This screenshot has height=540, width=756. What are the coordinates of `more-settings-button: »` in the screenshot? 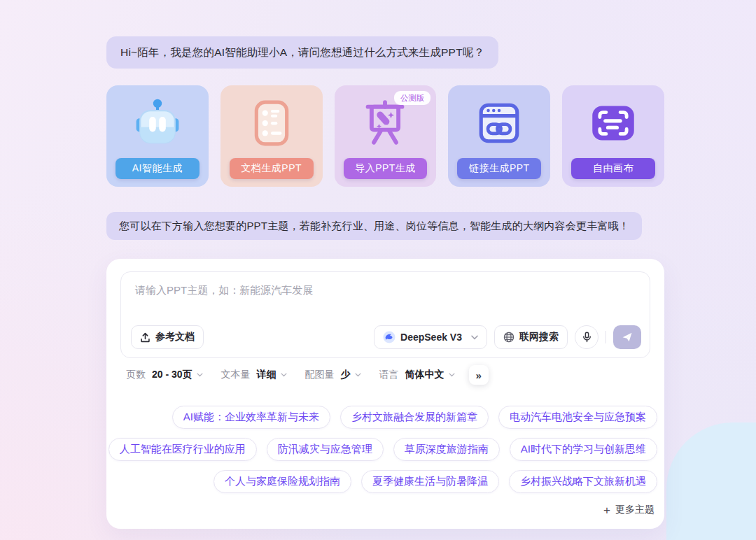 It's located at (479, 375).